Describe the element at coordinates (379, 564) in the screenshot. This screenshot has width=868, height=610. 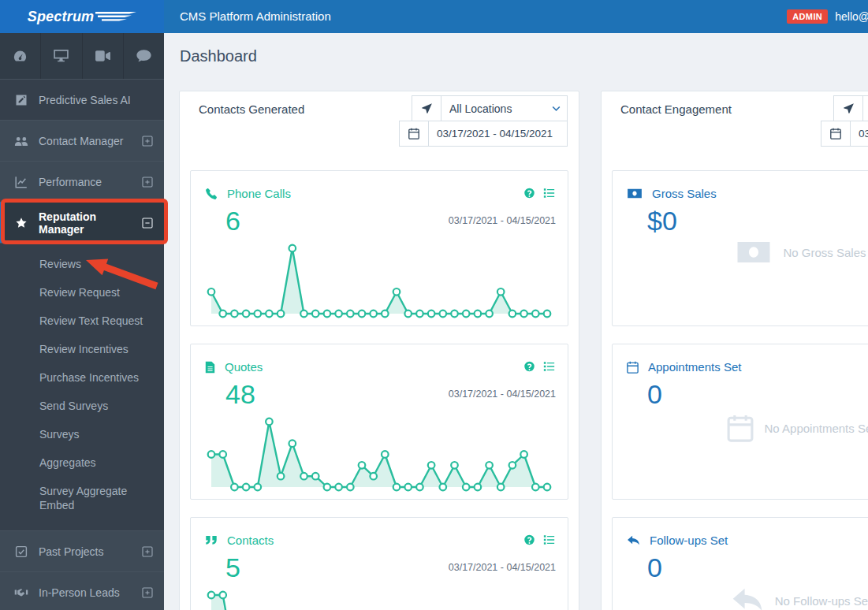
I see `stat-card-contacts: Contacts503/17/2021 - 04/15/2021` at that location.